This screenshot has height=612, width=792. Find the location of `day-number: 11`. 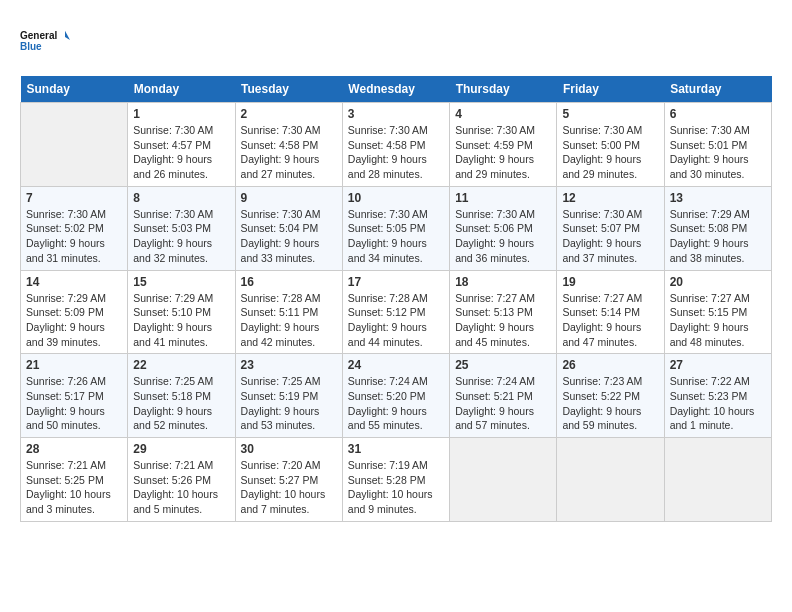

day-number: 11 is located at coordinates (503, 198).